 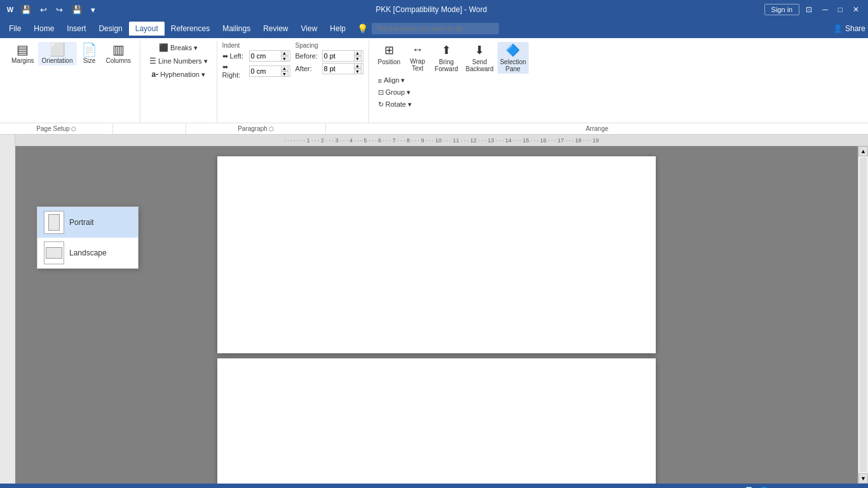 What do you see at coordinates (395, 80) in the screenshot?
I see `align-btn: ≡ Align ▾` at bounding box center [395, 80].